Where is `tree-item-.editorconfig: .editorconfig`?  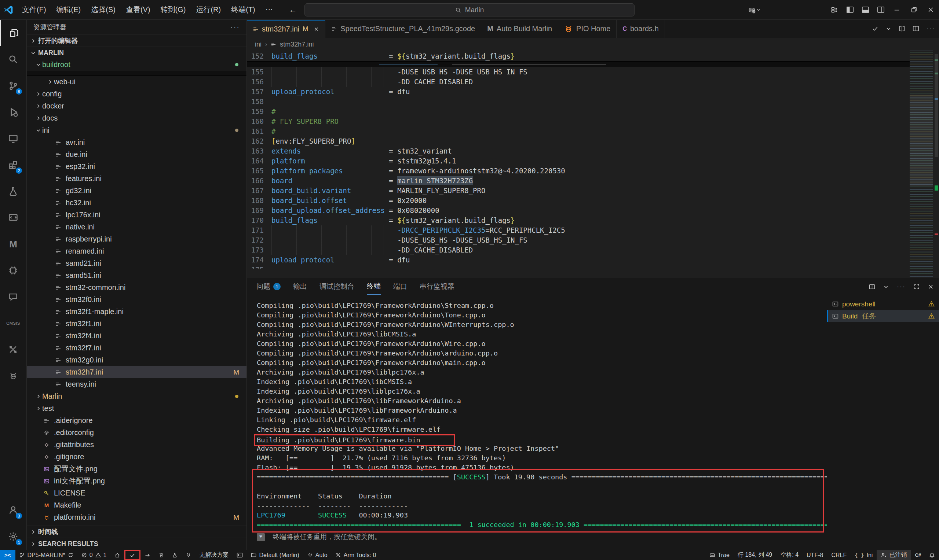
tree-item-.editorconfig: .editorconfig is located at coordinates (137, 432).